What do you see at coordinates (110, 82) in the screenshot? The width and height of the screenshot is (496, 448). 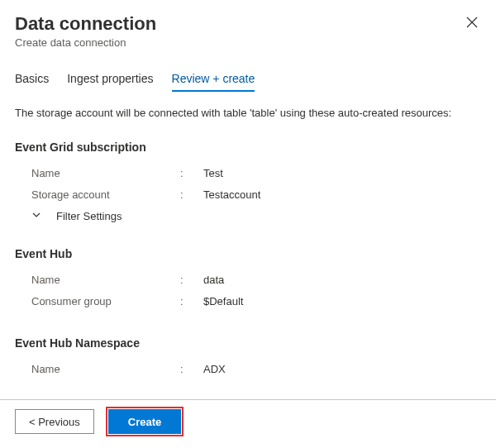 I see `tab-ingest-properties: Ingest properties` at bounding box center [110, 82].